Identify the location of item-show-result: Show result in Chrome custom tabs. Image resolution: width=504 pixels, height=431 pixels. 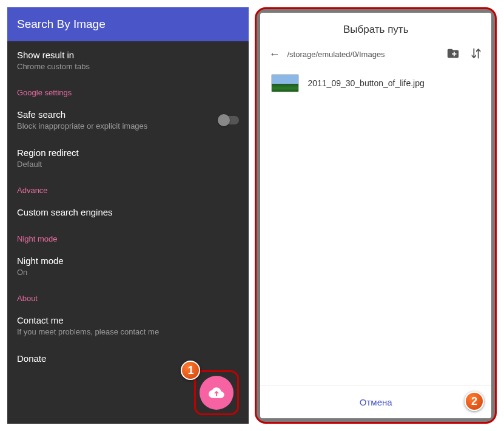
(128, 61).